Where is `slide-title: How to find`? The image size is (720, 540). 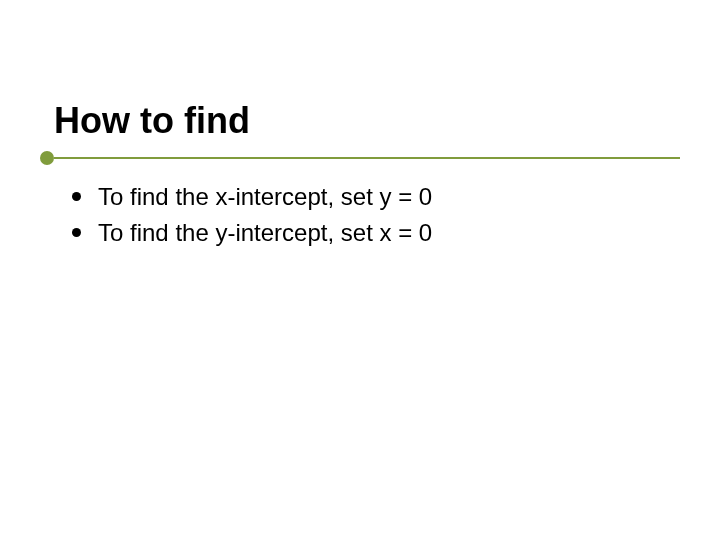 slide-title: How to find is located at coordinates (152, 121).